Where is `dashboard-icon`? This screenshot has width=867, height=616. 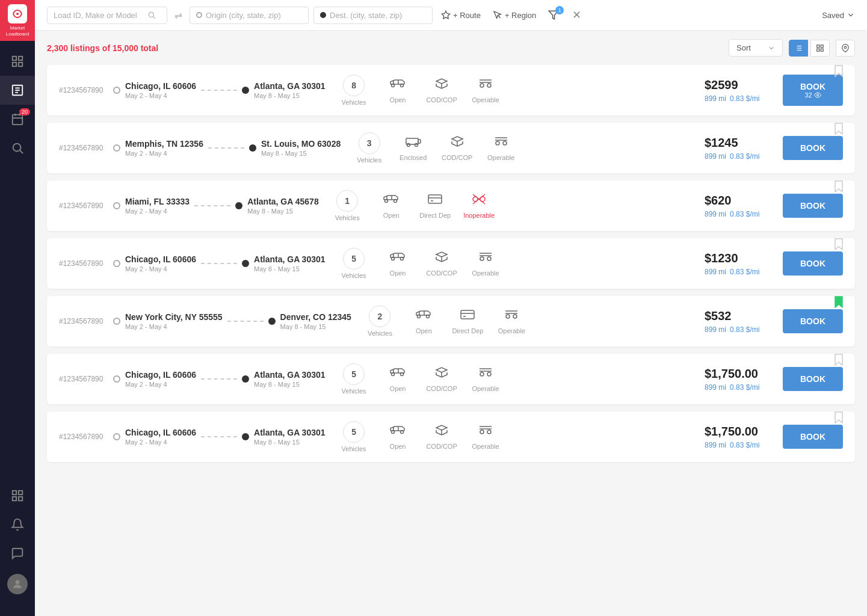
dashboard-icon is located at coordinates (17, 61).